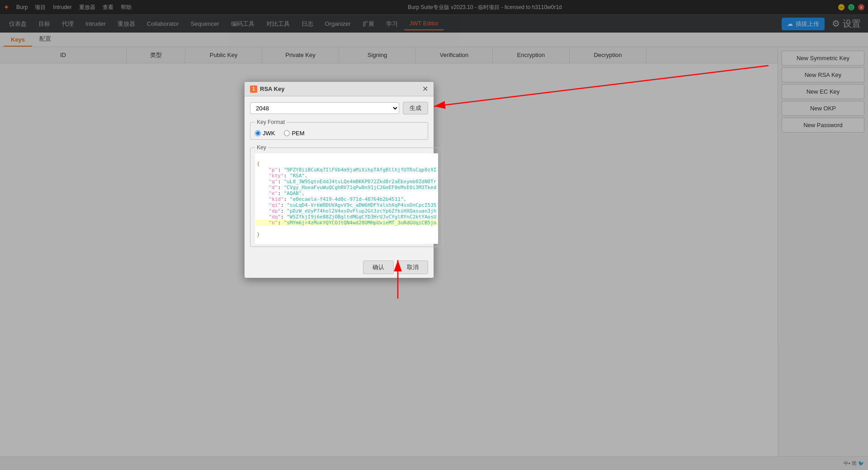 This screenshot has width=868, height=470. Describe the element at coordinates (272, 89) in the screenshot. I see `dialog-title-label: RSA Key` at that location.